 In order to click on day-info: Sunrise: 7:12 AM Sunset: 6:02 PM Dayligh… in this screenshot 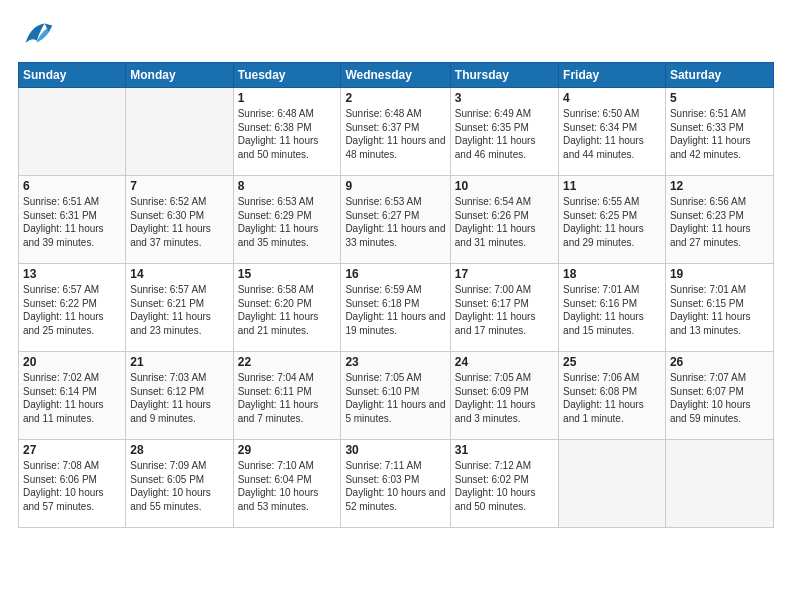, I will do `click(504, 486)`.